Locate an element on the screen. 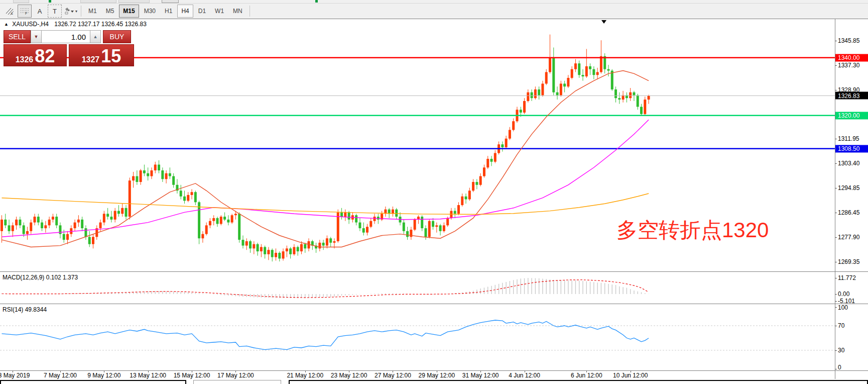 The height and width of the screenshot is (384, 868). time-axis-label: 3 May 2019 is located at coordinates (15, 375).